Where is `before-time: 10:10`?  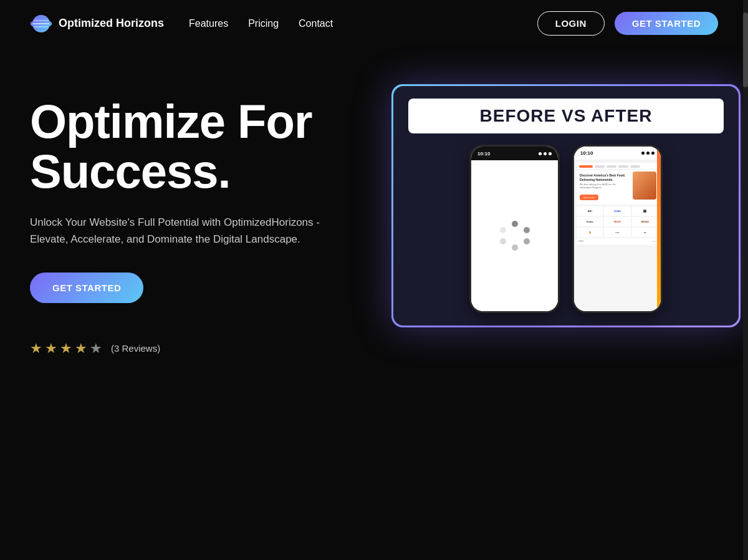
before-time: 10:10 is located at coordinates (484, 153).